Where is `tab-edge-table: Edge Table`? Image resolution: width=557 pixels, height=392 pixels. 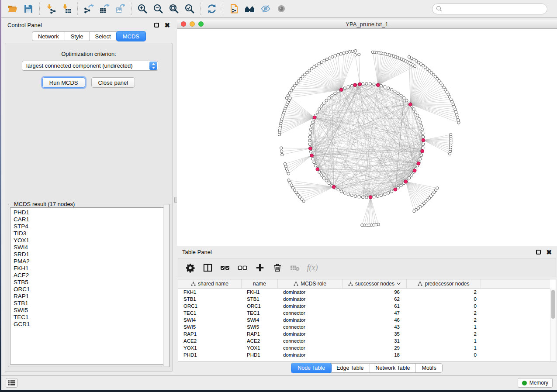 tab-edge-table: Edge Table is located at coordinates (350, 368).